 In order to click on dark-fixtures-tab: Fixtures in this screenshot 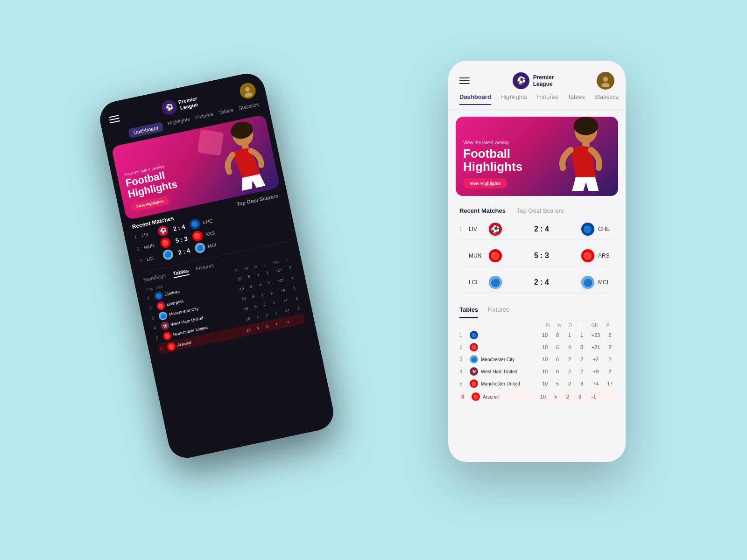, I will do `click(205, 268)`.